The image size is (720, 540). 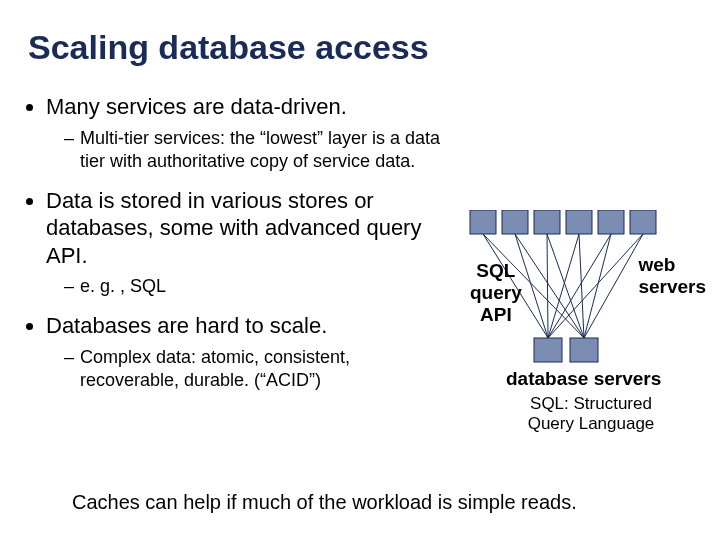 I want to click on label-sql-l2: query, so click(x=496, y=292).